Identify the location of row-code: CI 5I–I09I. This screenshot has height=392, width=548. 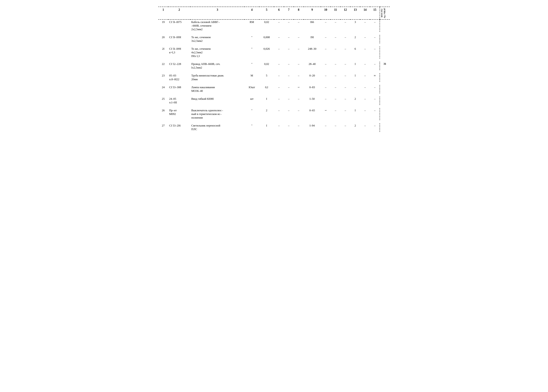
(179, 39).